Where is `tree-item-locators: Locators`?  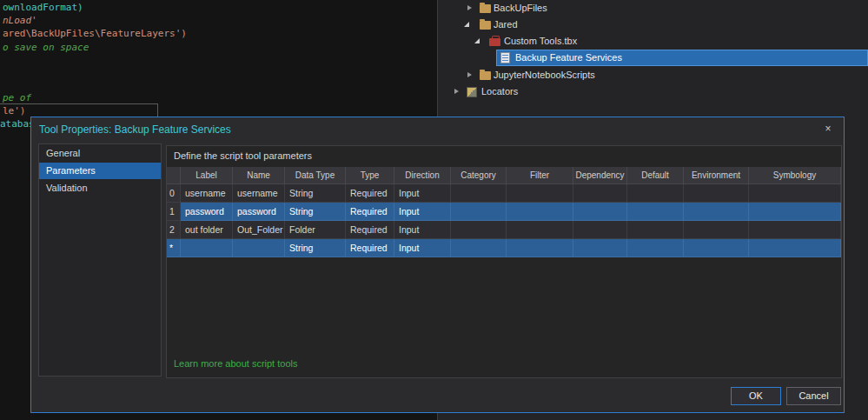 tree-item-locators: Locators is located at coordinates (653, 92).